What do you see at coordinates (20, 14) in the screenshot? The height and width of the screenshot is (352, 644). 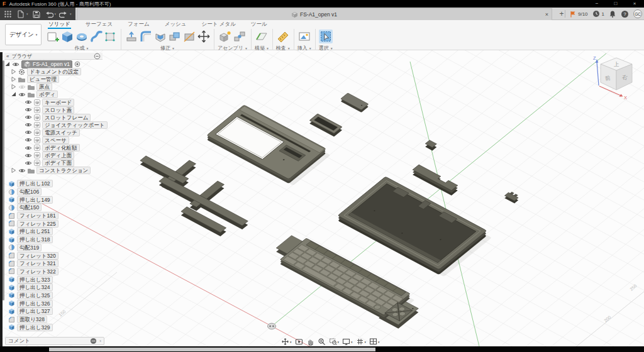 I see `new-file-icon` at bounding box center [20, 14].